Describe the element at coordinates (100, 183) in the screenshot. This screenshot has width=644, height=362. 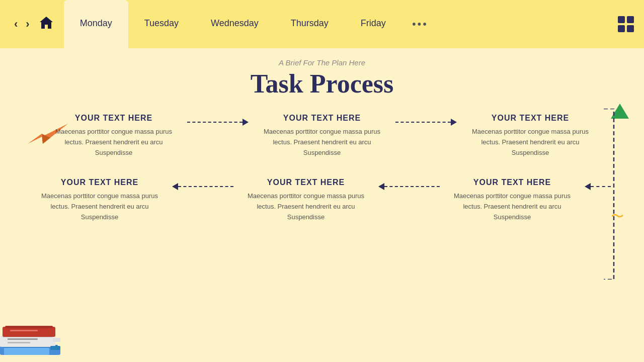
I see `process-title-4: YOUR TEXT HERE` at that location.